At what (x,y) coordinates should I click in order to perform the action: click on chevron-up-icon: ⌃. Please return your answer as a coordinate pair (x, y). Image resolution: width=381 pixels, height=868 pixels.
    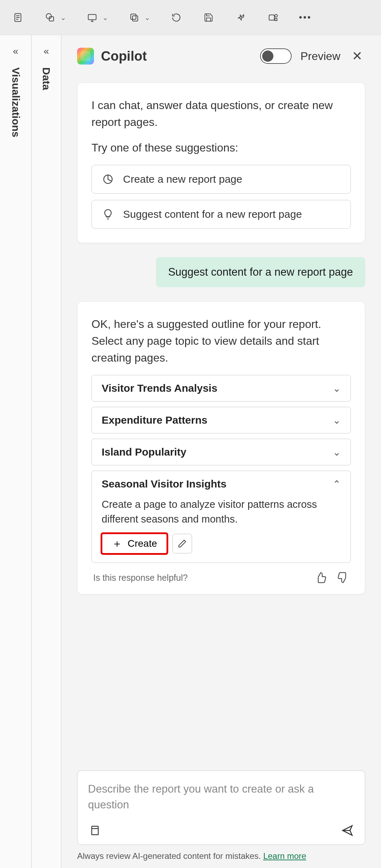
    Looking at the image, I should click on (336, 484).